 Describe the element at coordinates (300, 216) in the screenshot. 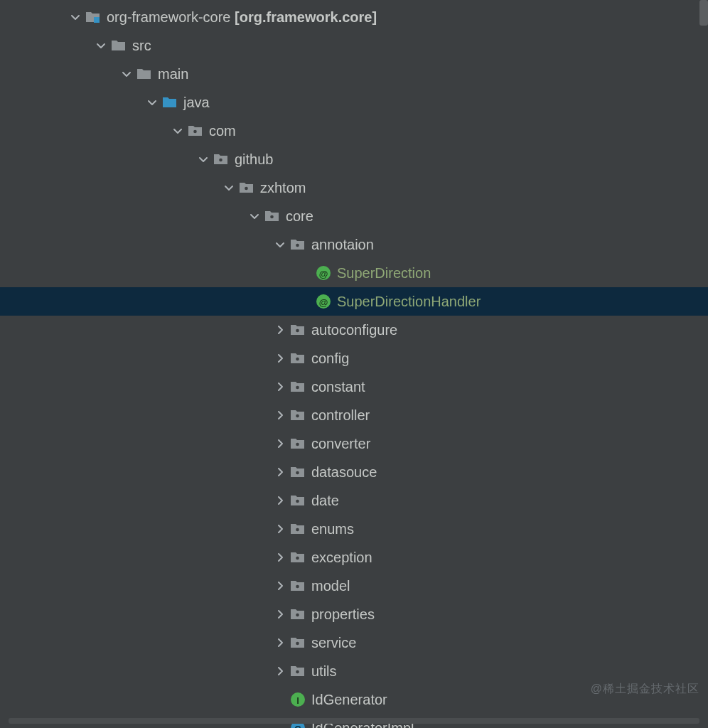

I see `tree-item-label: core` at that location.